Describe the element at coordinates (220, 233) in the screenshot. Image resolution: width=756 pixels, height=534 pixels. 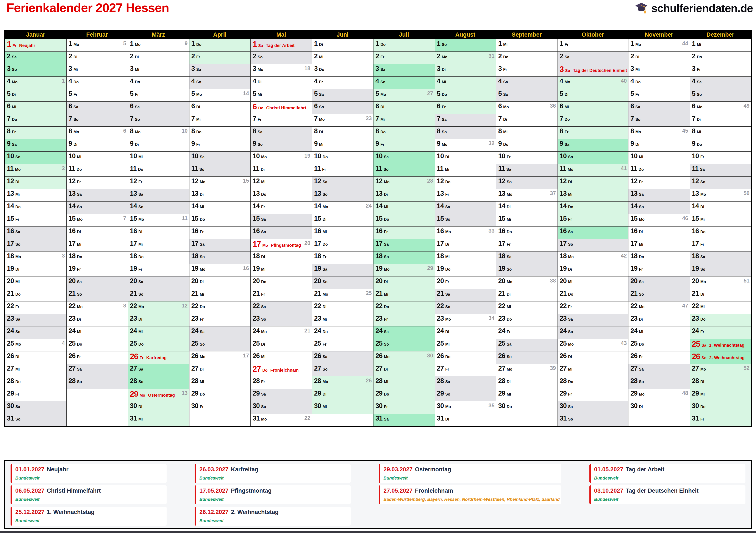
I see `day-cell: 16Fr` at that location.